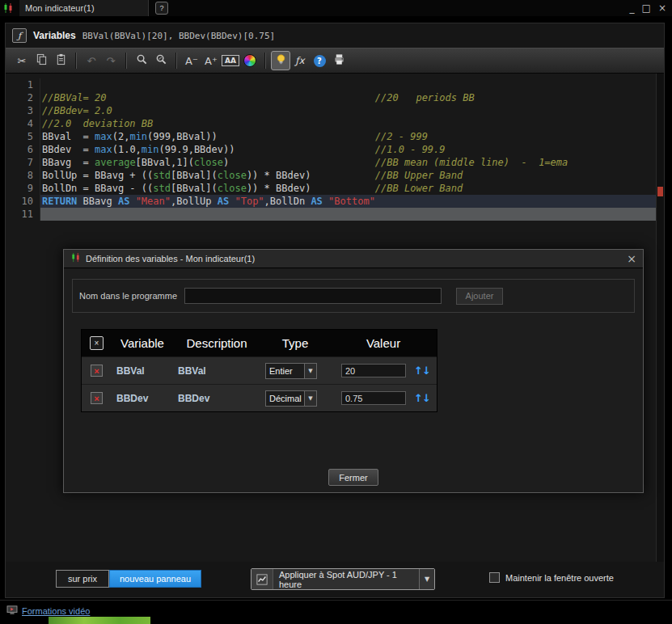  What do you see at coordinates (12, 611) in the screenshot?
I see `video-icon` at bounding box center [12, 611].